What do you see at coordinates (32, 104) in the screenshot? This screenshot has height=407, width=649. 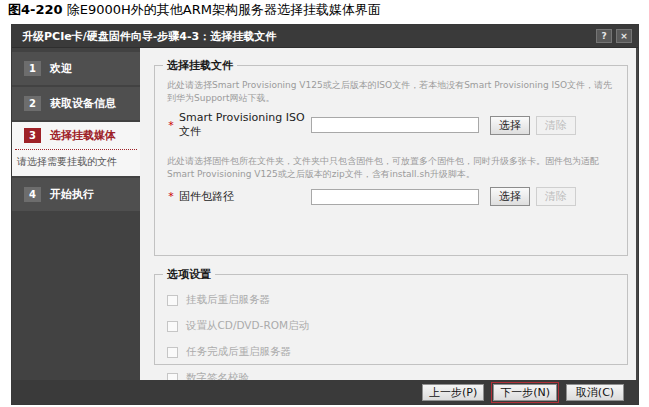 I see `step-number: 2` at bounding box center [32, 104].